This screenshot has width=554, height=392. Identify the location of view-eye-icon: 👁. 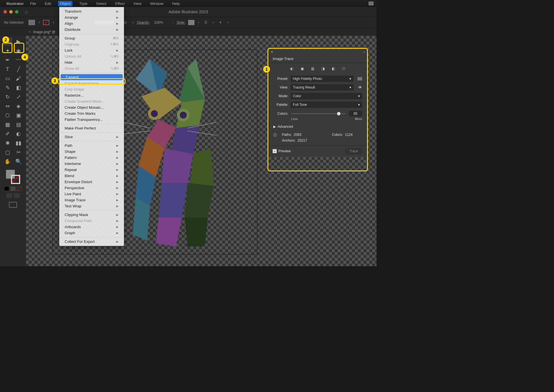
(360, 87).